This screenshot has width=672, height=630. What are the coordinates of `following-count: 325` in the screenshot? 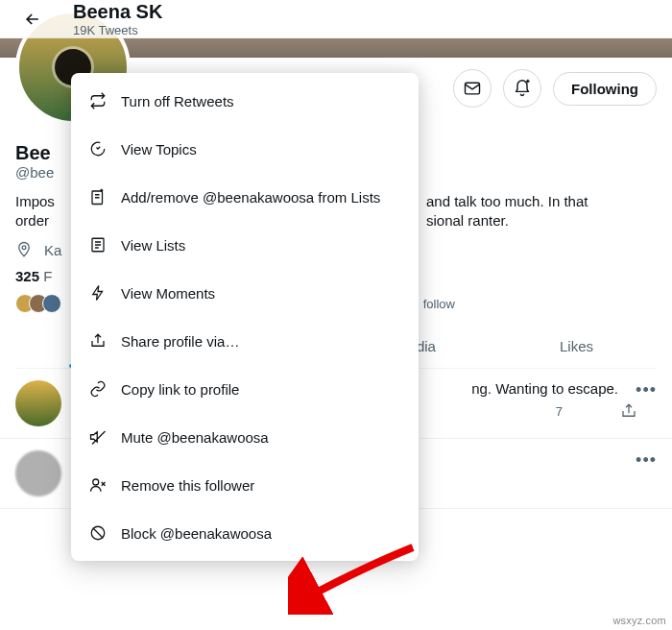 It's located at (27, 277).